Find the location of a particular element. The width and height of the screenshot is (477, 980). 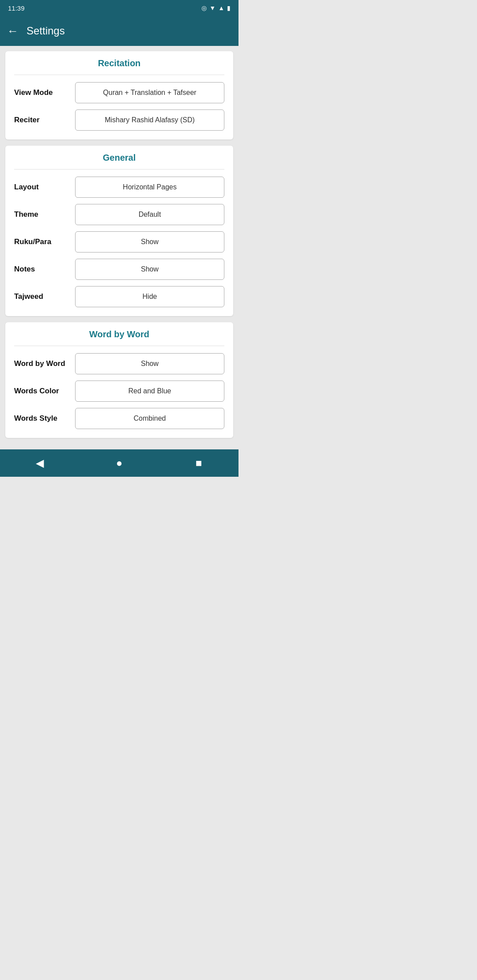

setting-value-recitation-1: Mishary Rashid Alafasy (SD) is located at coordinates (150, 120).